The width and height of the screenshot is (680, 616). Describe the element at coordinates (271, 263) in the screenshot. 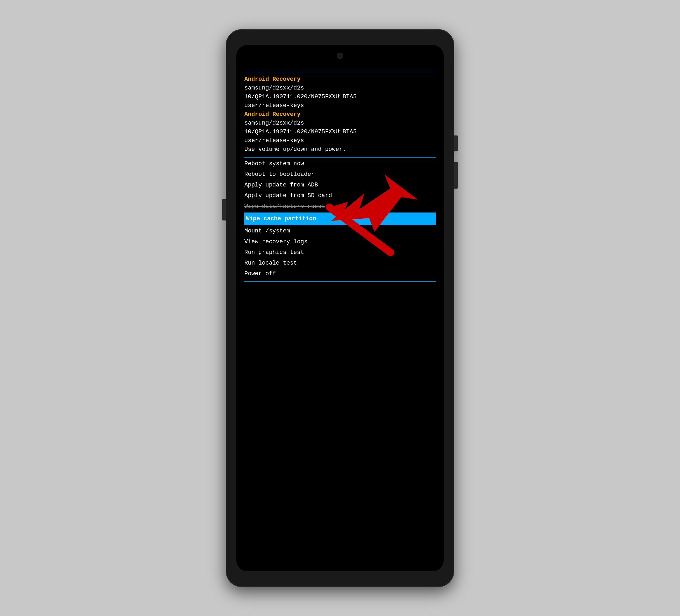

I see `menu-item-label: Run locale test` at that location.